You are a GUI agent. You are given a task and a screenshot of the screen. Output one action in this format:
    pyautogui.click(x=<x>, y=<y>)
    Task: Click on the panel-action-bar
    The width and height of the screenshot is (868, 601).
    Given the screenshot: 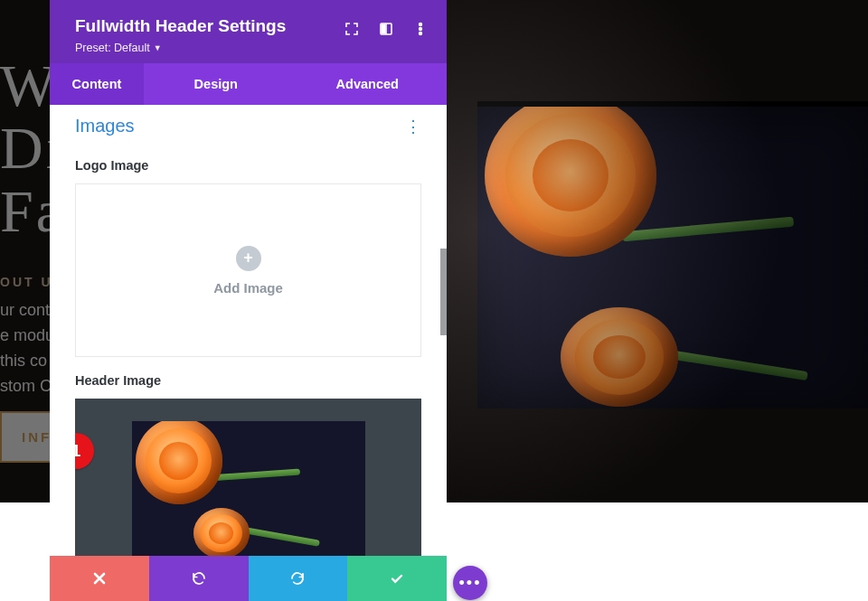 What is the action you would take?
    pyautogui.click(x=248, y=578)
    